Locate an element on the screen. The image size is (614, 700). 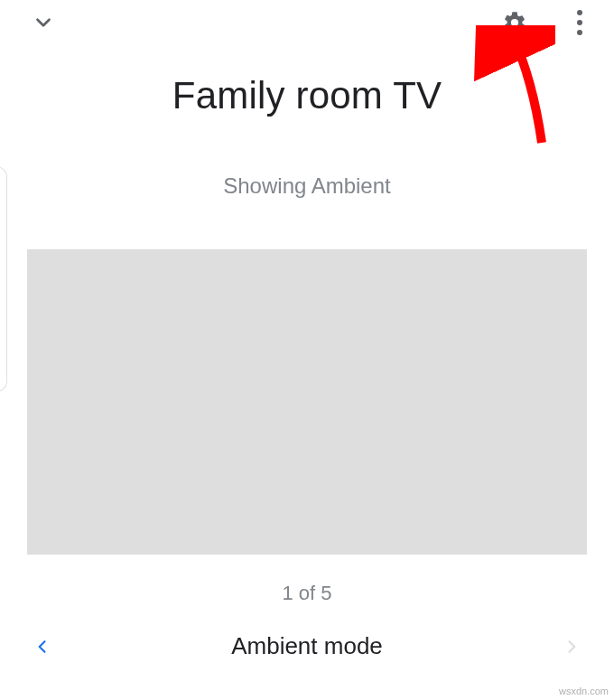
mode-row: Ambient mode is located at coordinates (307, 647).